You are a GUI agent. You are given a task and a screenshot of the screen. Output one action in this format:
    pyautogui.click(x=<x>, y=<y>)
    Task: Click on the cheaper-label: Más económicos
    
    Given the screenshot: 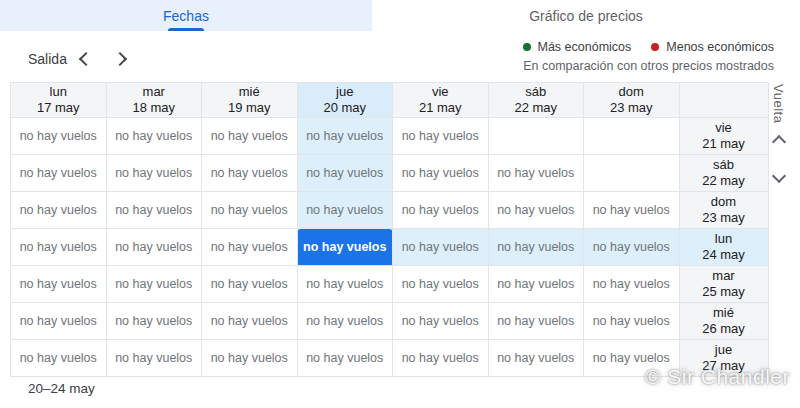 What is the action you would take?
    pyautogui.click(x=585, y=47)
    